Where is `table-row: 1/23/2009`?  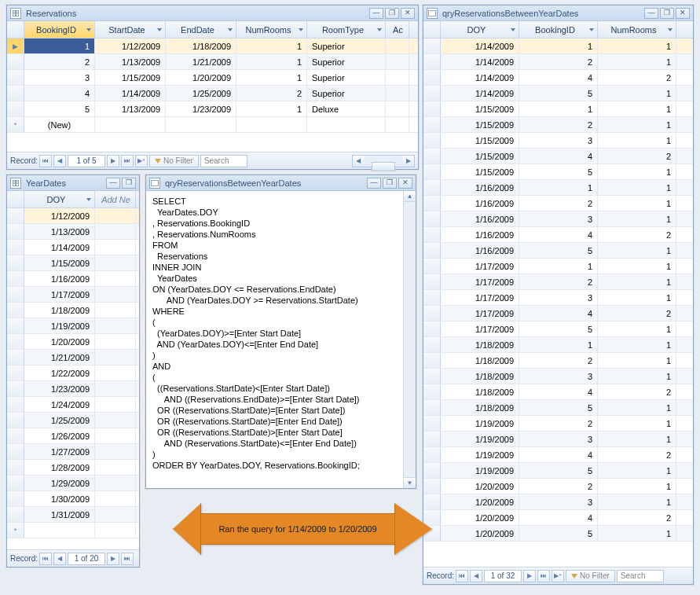
table-row: 1/23/2009 is located at coordinates (73, 389).